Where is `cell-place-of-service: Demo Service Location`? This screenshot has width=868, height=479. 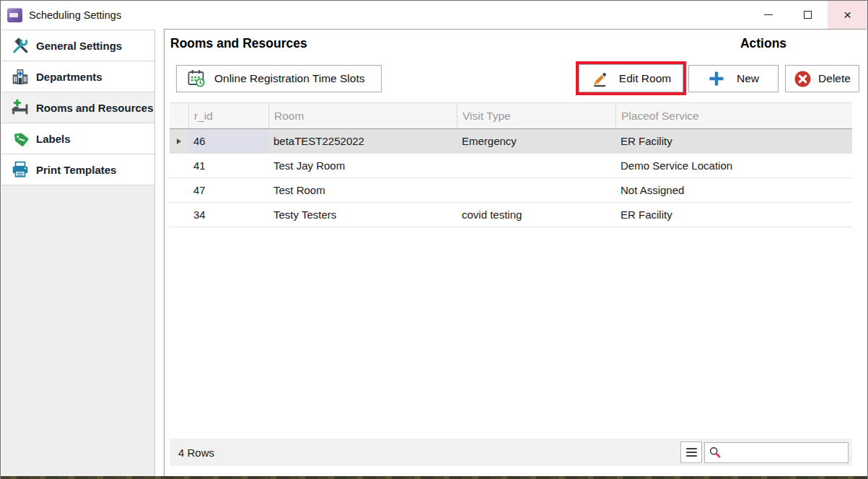
cell-place-of-service: Demo Service Location is located at coordinates (734, 166).